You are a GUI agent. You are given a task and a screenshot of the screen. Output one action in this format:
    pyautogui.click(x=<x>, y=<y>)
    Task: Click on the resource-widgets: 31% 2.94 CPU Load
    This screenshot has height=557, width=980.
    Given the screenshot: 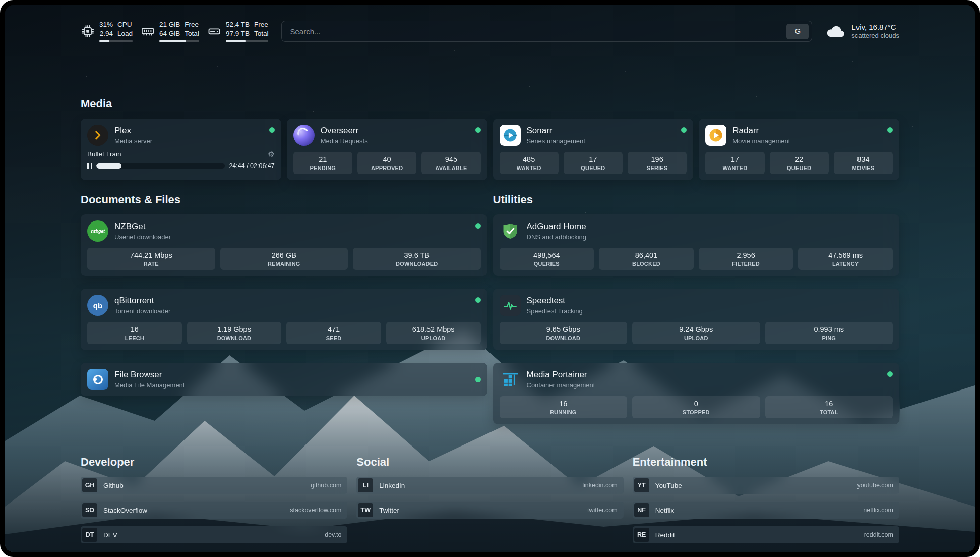 What is the action you would take?
    pyautogui.click(x=174, y=31)
    